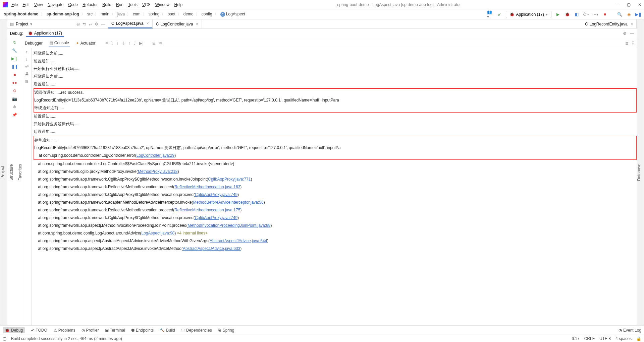 This screenshot has width=644, height=342. What do you see at coordinates (156, 155) in the screenshot?
I see `stack-trace-link: LogController.java:29` at bounding box center [156, 155].